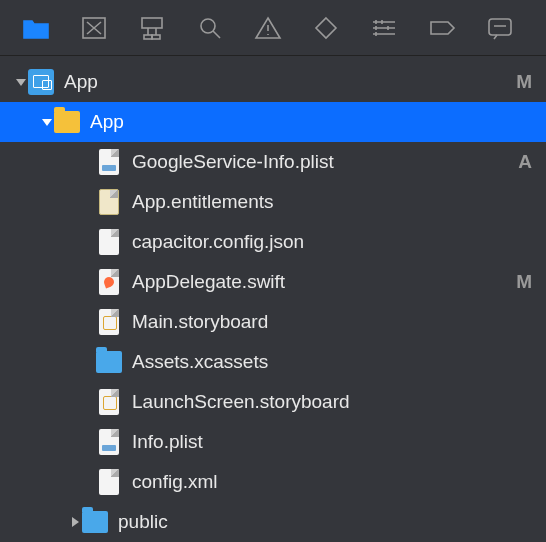  What do you see at coordinates (273, 162) in the screenshot?
I see `file-item: GoogleService-Info.plist A` at bounding box center [273, 162].